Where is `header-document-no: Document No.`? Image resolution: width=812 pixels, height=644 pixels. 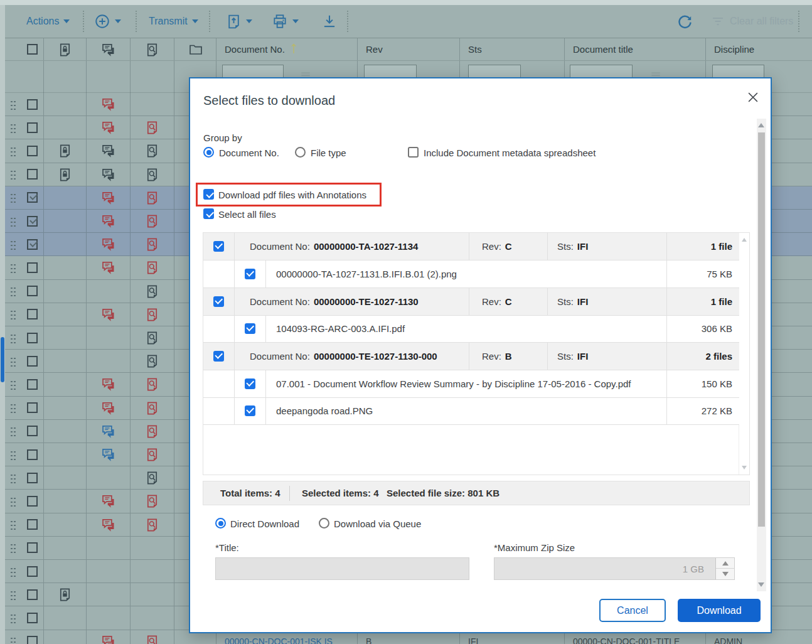 header-document-no: Document No. is located at coordinates (287, 49).